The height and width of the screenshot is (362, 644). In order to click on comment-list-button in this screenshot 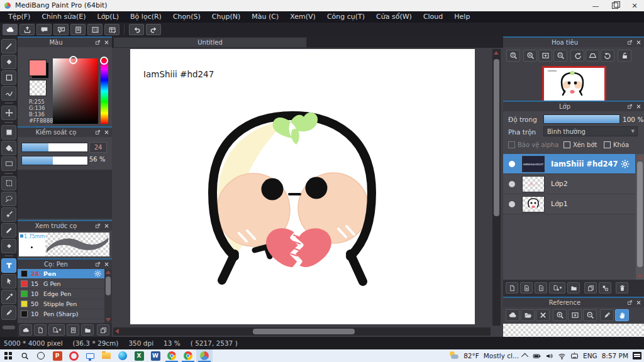, I will do `click(61, 30)`.